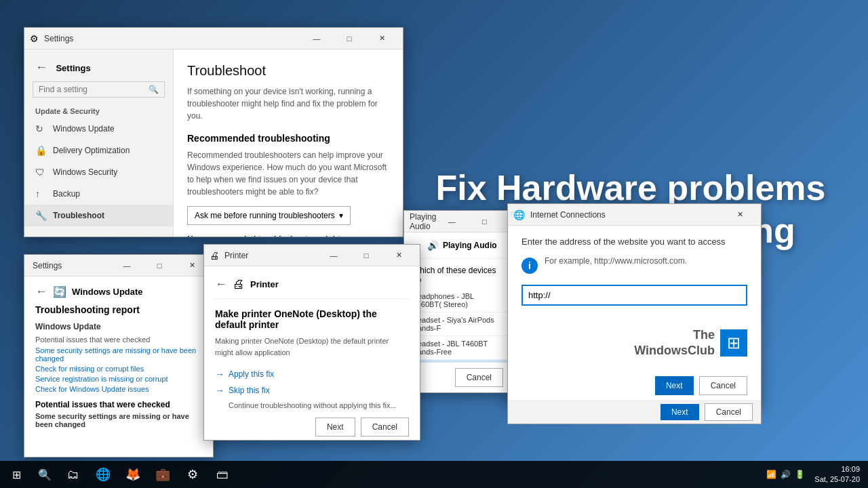 The width and height of the screenshot is (868, 488). What do you see at coordinates (470, 245) in the screenshot?
I see `audio-header-title: Playing Audio` at bounding box center [470, 245].